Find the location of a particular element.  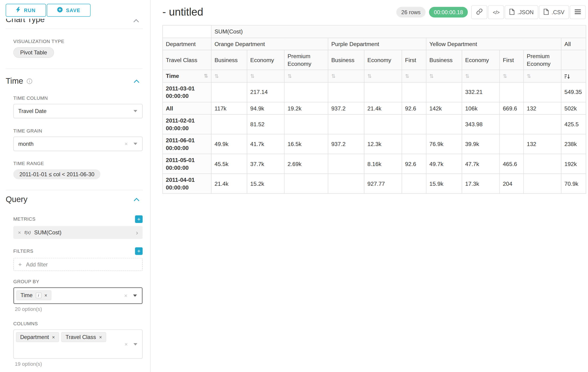

time-section-title: Time is located at coordinates (15, 81).